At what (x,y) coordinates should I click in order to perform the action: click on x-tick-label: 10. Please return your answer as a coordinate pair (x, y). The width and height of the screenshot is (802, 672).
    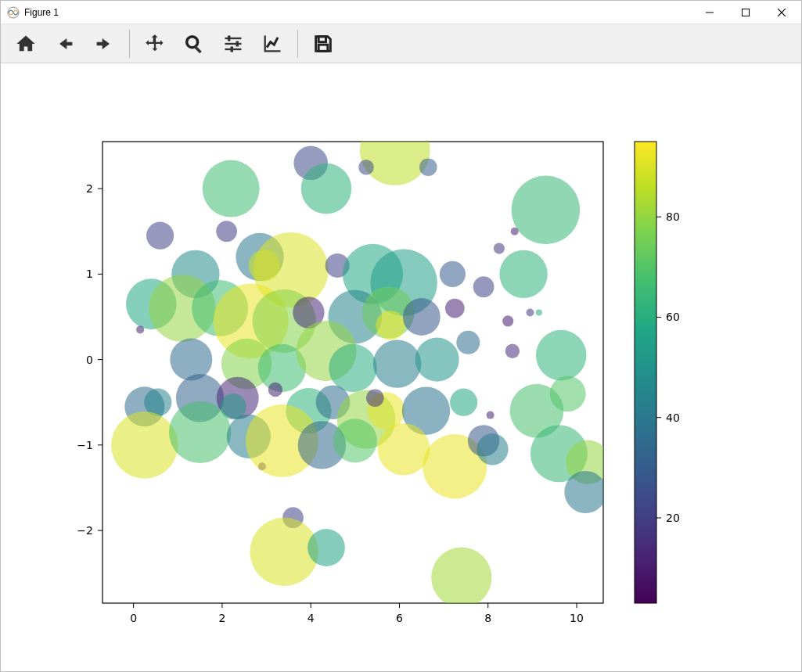
    Looking at the image, I should click on (577, 618).